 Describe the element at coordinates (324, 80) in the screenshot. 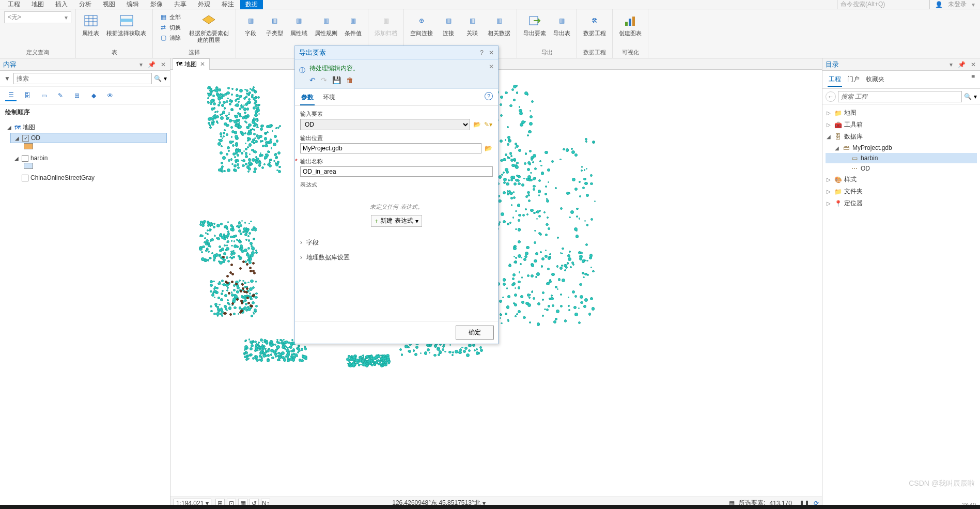

I see `redo-icon: ↷` at that location.